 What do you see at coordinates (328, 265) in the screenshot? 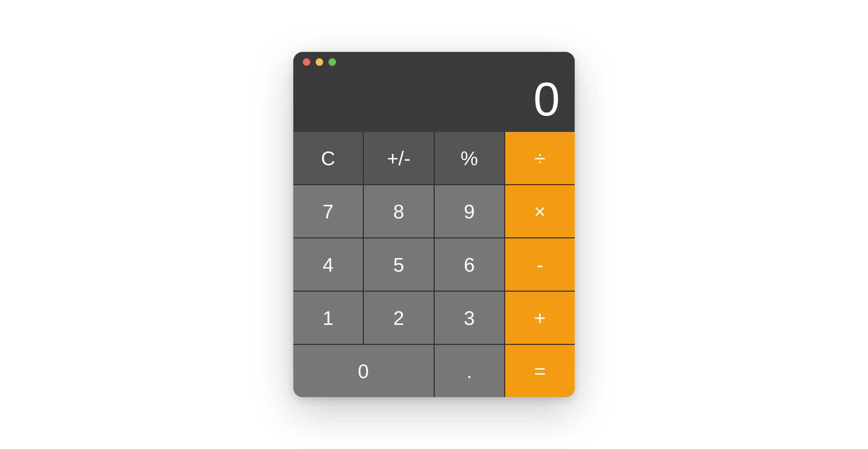
I see `digit-4-button: 4` at bounding box center [328, 265].